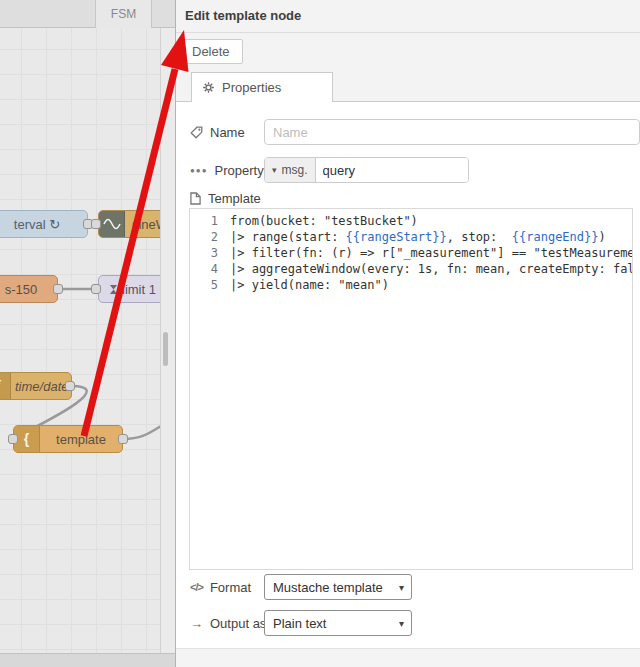 The height and width of the screenshot is (667, 640). Describe the element at coordinates (240, 170) in the screenshot. I see `property-label-text: Property` at that location.